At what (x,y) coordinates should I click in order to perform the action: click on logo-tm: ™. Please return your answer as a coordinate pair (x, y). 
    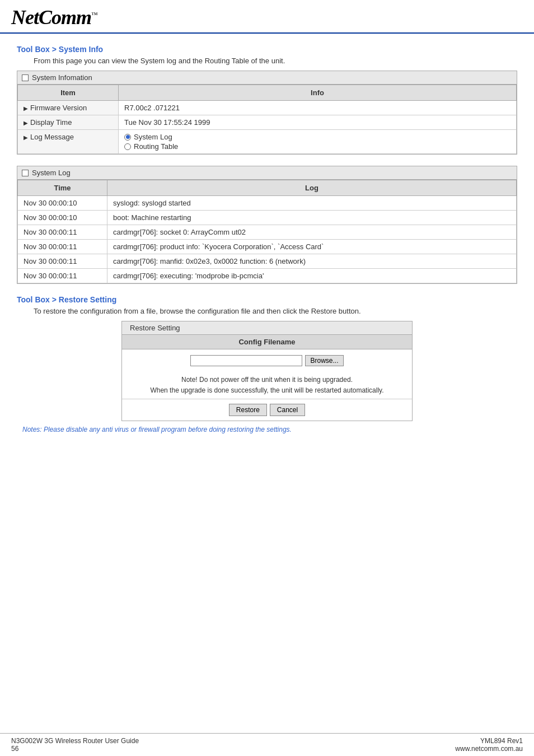
    Looking at the image, I should click on (94, 15).